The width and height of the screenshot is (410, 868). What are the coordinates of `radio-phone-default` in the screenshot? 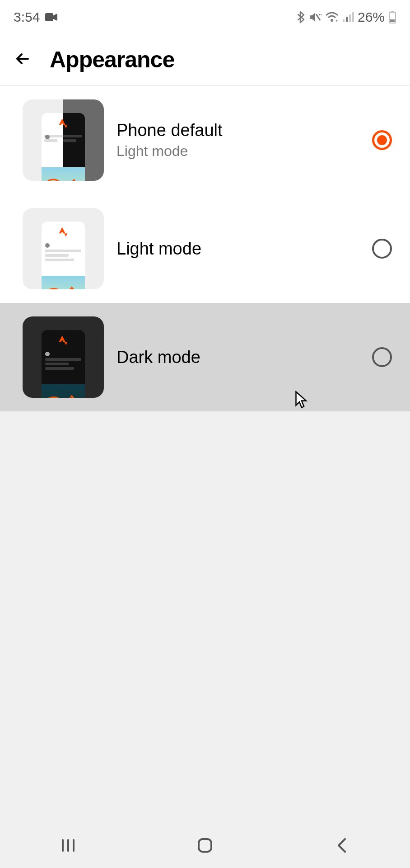 It's located at (382, 140).